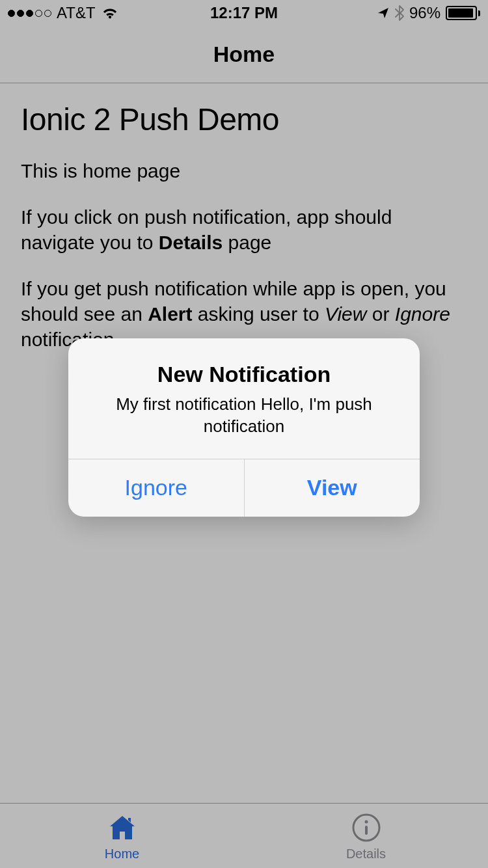 Image resolution: width=488 pixels, height=868 pixels. What do you see at coordinates (332, 488) in the screenshot?
I see `alert-view-button: View` at bounding box center [332, 488].